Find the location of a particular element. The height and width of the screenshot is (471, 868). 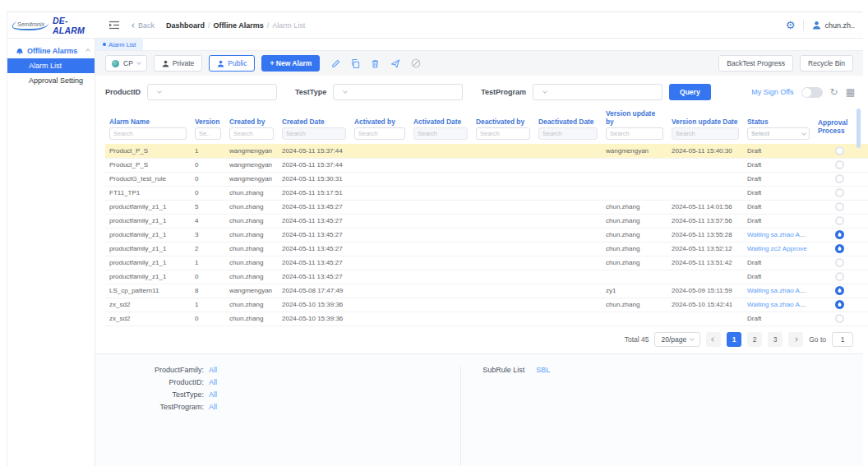

cell-update_date: 2024-05-11 15:40:30 is located at coordinates (705, 151).